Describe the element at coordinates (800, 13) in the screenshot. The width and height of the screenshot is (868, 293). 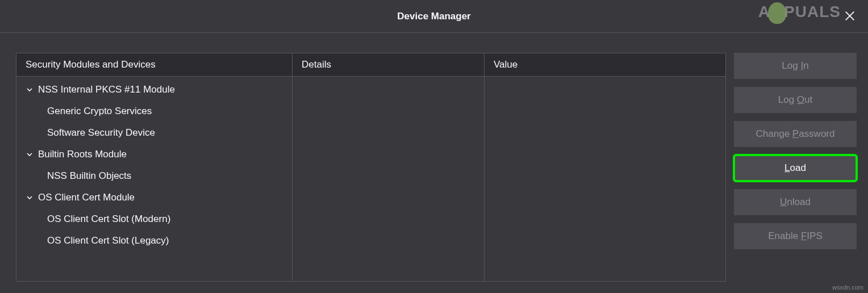
I see `watermark-logo: APUALS` at that location.